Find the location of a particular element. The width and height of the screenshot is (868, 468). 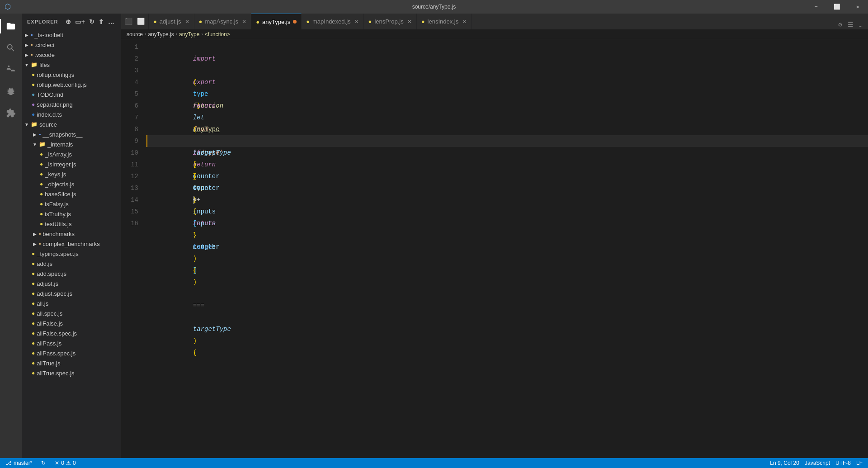

source-control-icon is located at coordinates (11, 70).